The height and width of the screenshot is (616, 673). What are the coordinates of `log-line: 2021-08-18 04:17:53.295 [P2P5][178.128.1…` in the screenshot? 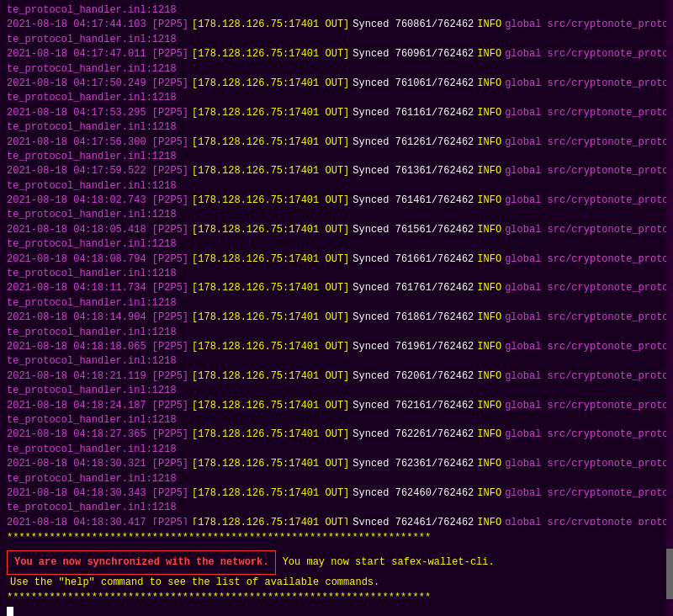 It's located at (338, 113).